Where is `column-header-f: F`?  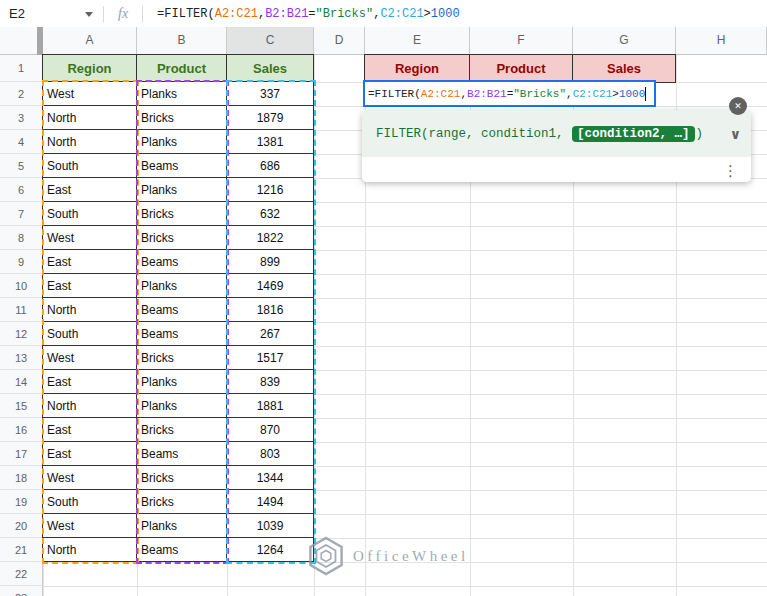
column-header-f: F is located at coordinates (522, 41).